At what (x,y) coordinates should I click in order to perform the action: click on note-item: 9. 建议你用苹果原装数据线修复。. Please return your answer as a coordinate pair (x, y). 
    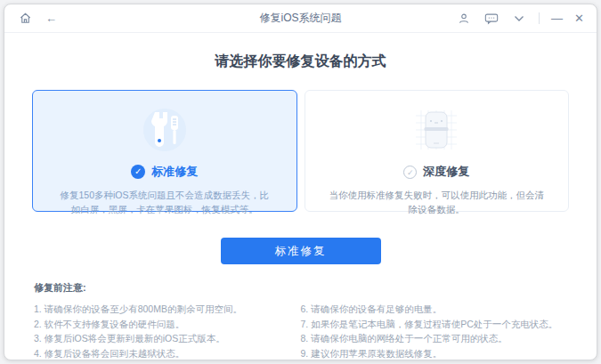
    Looking at the image, I should click on (435, 354).